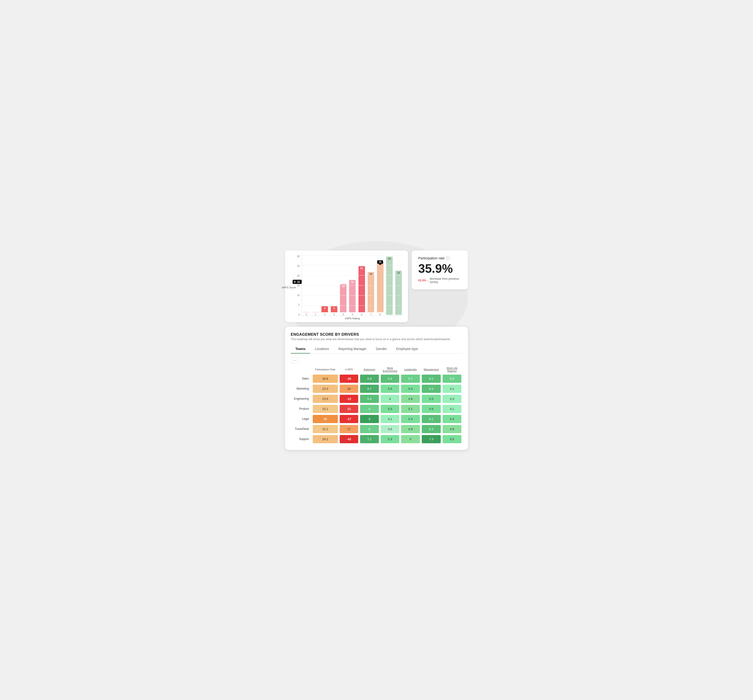  What do you see at coordinates (299, 305) in the screenshot?
I see `y-label-5: 5` at bounding box center [299, 305].